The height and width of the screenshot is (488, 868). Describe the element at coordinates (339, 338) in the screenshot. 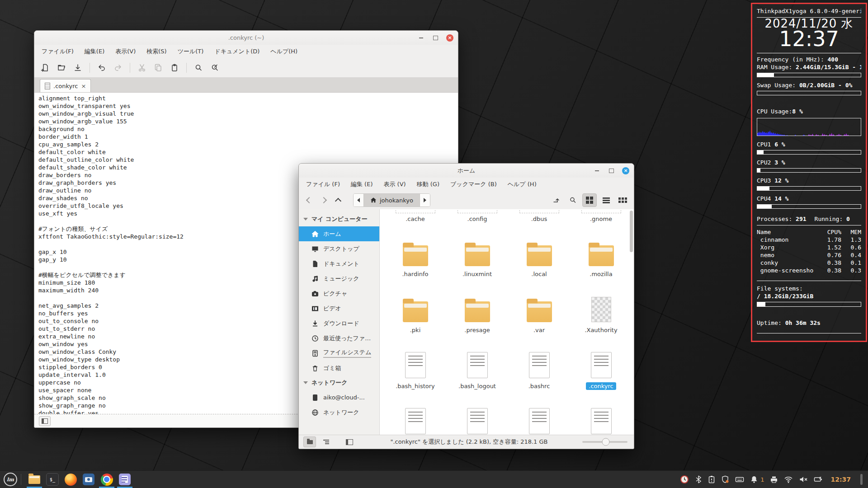

I see `sidebar-item-recent: 最近使ったファ…` at that location.